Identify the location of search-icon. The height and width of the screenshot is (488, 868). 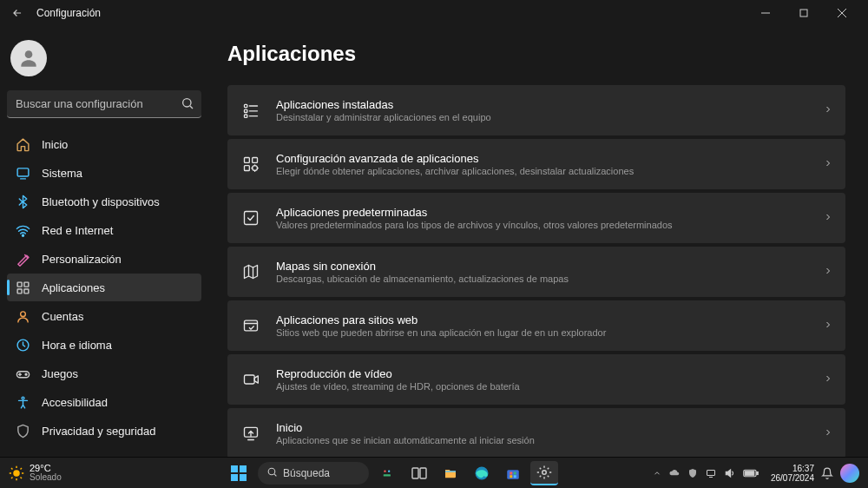
(273, 473).